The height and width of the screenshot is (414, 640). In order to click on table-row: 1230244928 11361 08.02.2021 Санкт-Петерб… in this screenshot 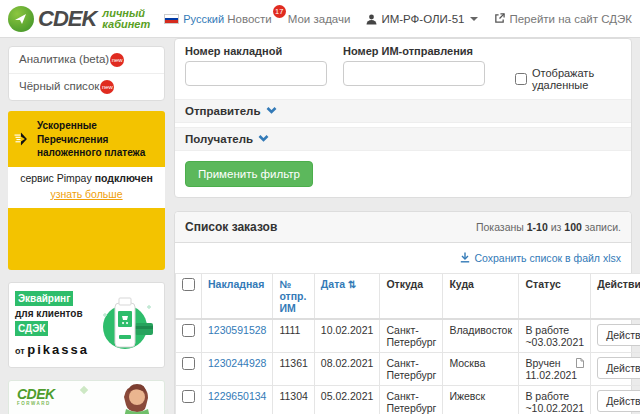, I will do `click(408, 370)`.